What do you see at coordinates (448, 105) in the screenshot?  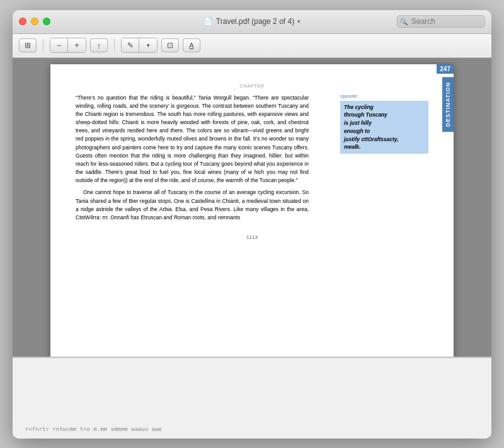 I see `destination-tab: DESTINATION` at bounding box center [448, 105].